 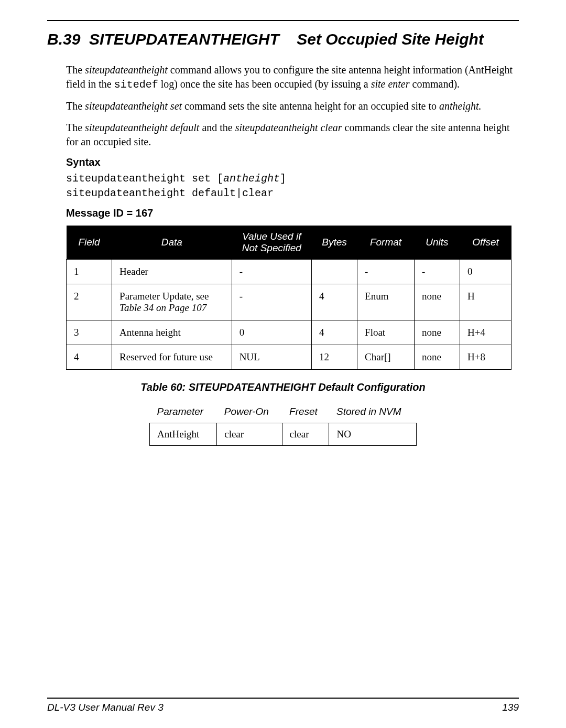 I want to click on cell-field: 1, so click(x=89, y=272).